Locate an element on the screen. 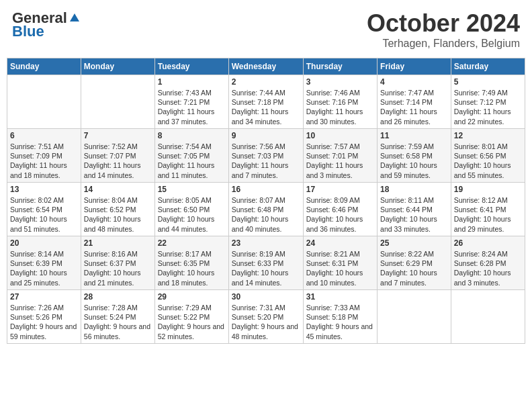 The width and height of the screenshot is (532, 411). day-number: 31 is located at coordinates (340, 297).